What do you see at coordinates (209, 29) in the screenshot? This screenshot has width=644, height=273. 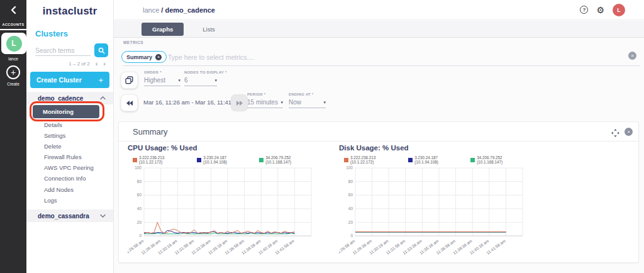 I see `tab-lists: Lists` at bounding box center [209, 29].